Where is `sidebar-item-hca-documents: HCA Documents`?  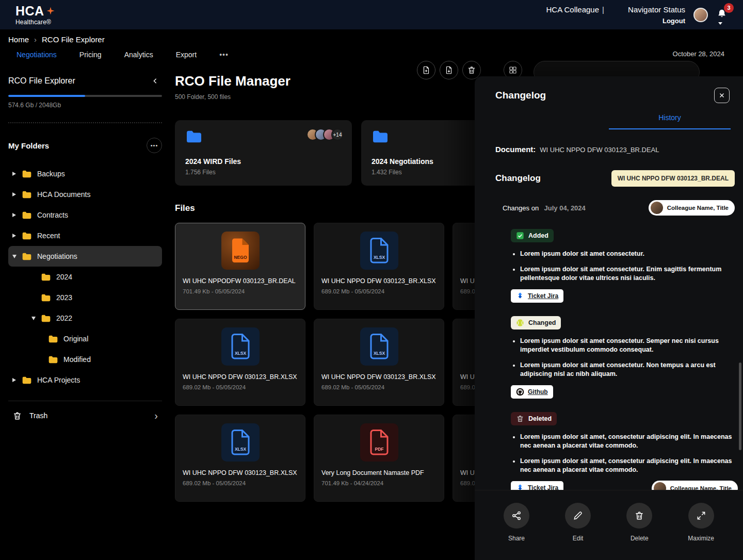
sidebar-item-hca-documents: HCA Documents is located at coordinates (85, 194).